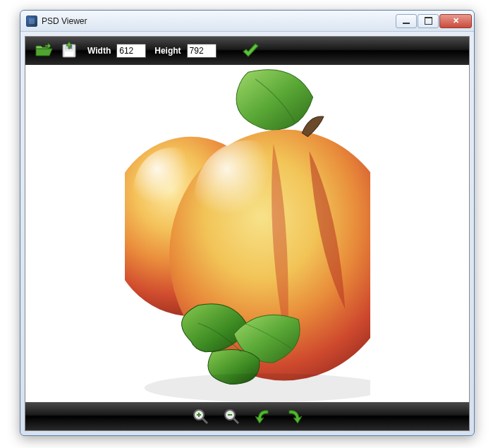  Describe the element at coordinates (428, 21) in the screenshot. I see `maximize-button` at that location.